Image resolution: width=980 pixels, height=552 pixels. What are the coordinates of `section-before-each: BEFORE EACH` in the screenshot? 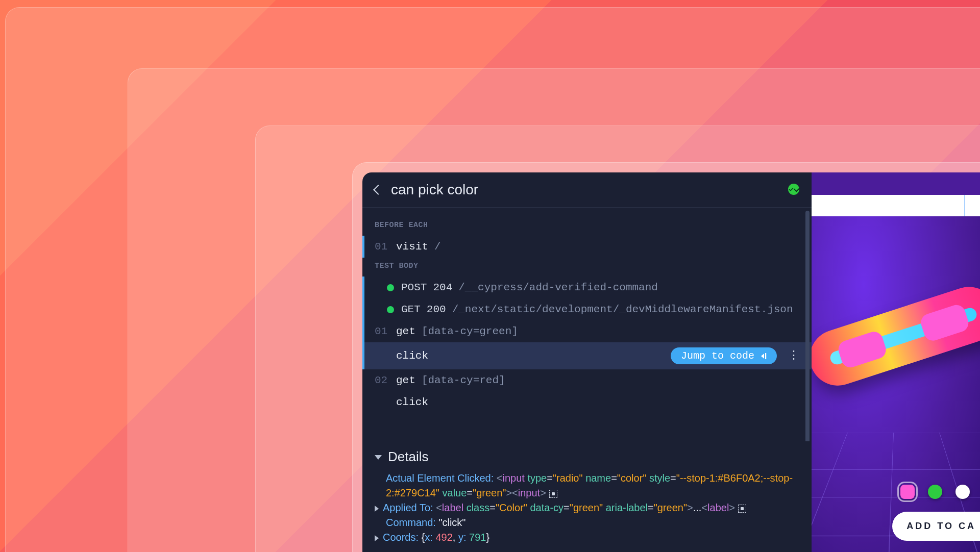 It's located at (587, 227).